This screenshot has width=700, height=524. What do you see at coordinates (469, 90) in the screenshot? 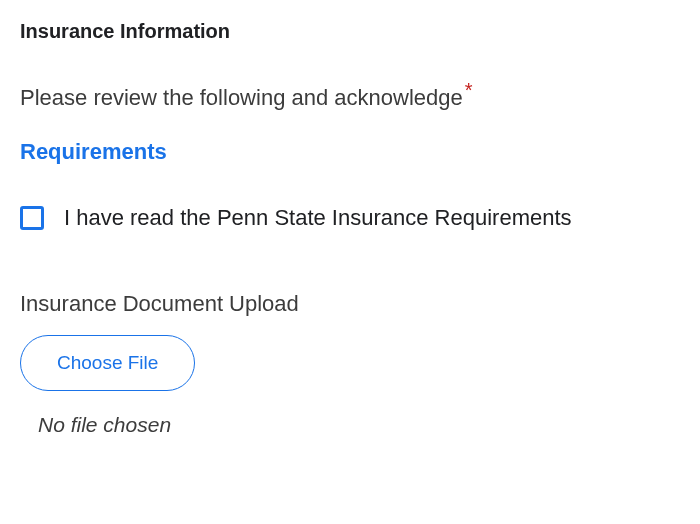
I see `required-asterisk: *` at bounding box center [469, 90].